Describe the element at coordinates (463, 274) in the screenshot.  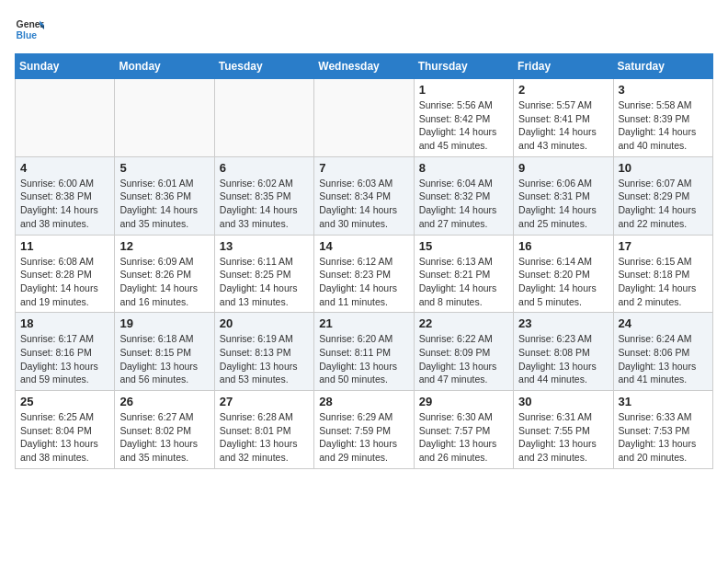
I see `calendar-cell: 15Sunrise: 6:13 AM Sunset: 8:21 PM Dayli…` at that location.